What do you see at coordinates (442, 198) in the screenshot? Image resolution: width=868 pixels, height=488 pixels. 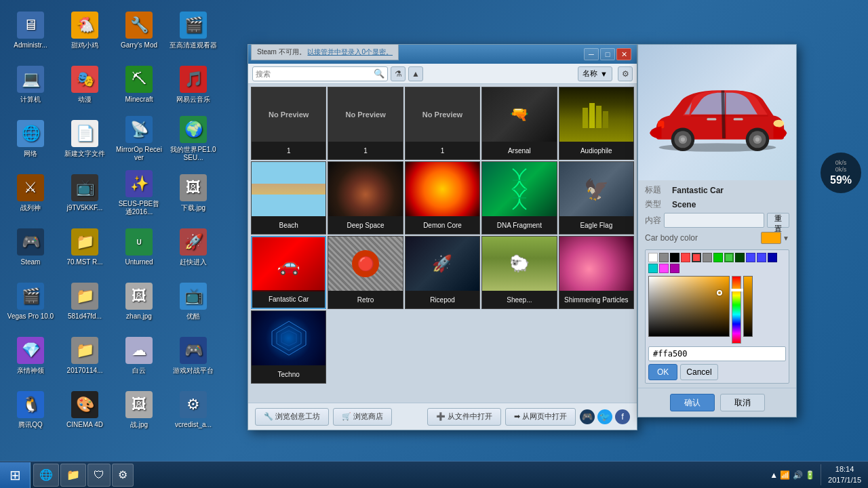 I see `wallpaper-item-demoncore: Demon Core` at bounding box center [442, 198].